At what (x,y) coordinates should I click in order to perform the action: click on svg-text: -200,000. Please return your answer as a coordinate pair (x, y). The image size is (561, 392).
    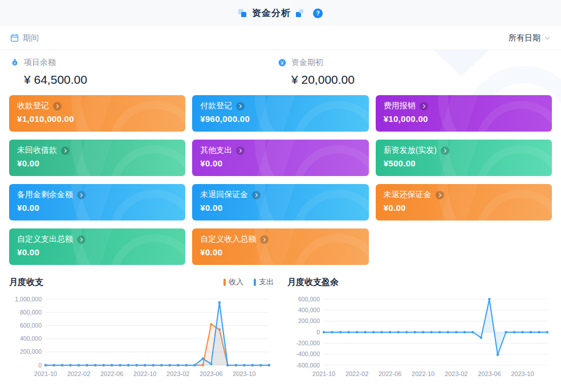
    Looking at the image, I should click on (308, 343).